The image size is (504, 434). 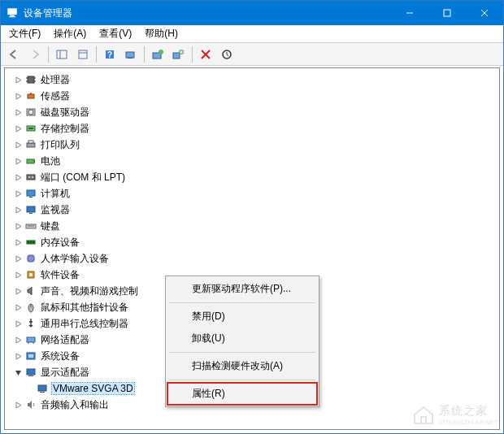 What do you see at coordinates (447, 13) in the screenshot?
I see `window-controls` at bounding box center [447, 13].